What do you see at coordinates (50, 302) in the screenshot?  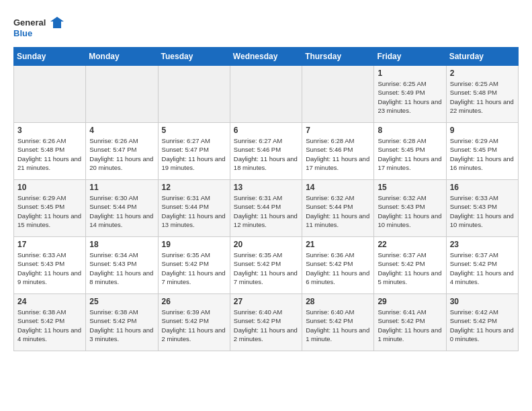 I see `day-number: 24` at bounding box center [50, 302].